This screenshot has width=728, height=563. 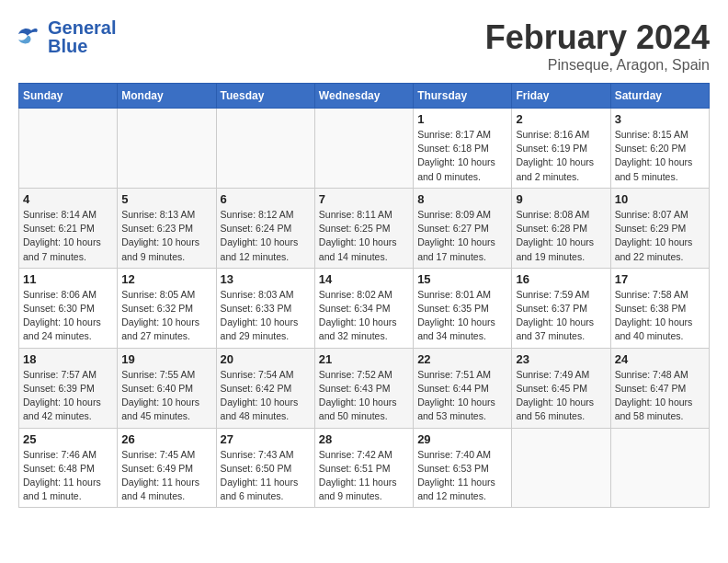 I want to click on calendar-cell: 17Sunrise: 7:58 AMSunset: 6:38 PMDayligh…, so click(x=660, y=307).